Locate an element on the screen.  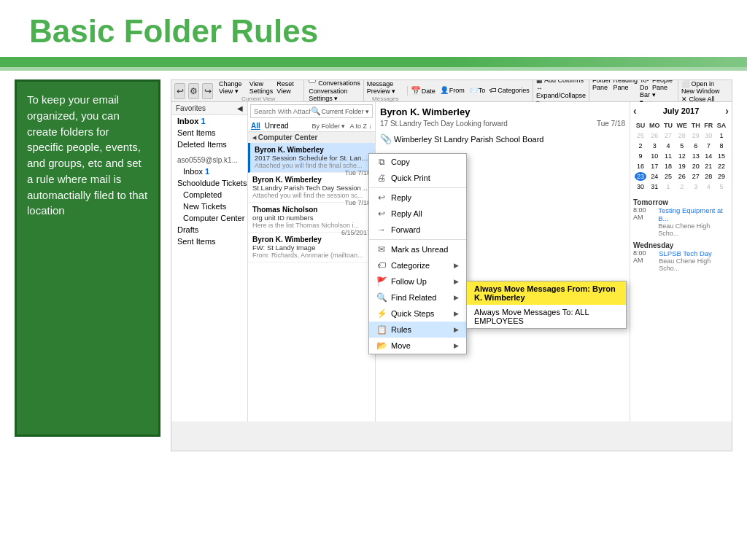
cal-day-5-4: 3 is located at coordinates (696, 187).